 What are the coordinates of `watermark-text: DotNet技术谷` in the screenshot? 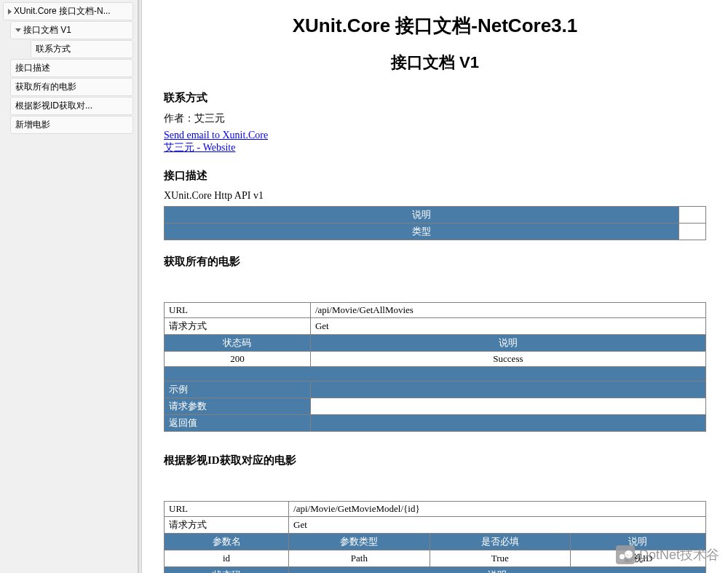 It's located at (679, 555).